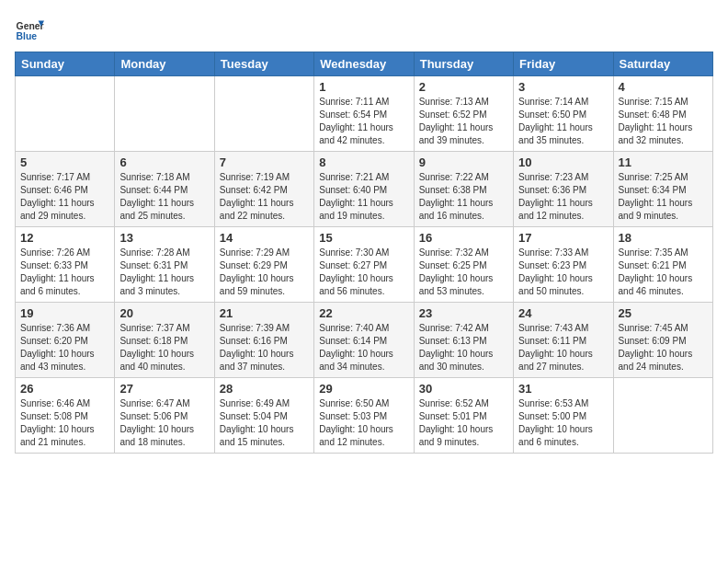 The width and height of the screenshot is (728, 563). I want to click on calendar-day-cell: 19Sunrise: 7:36 AM Sunset: 6:20 PM Dayli…, so click(65, 340).